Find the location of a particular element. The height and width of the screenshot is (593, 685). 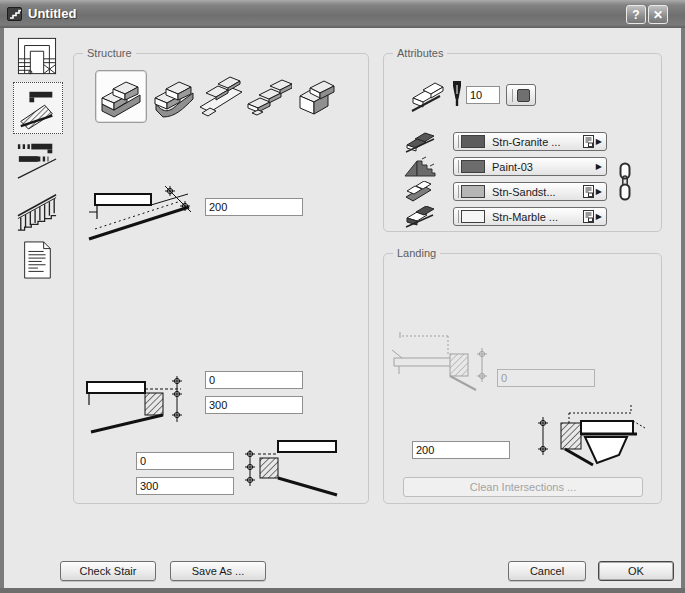

landing-edge-offset-input is located at coordinates (546, 378).